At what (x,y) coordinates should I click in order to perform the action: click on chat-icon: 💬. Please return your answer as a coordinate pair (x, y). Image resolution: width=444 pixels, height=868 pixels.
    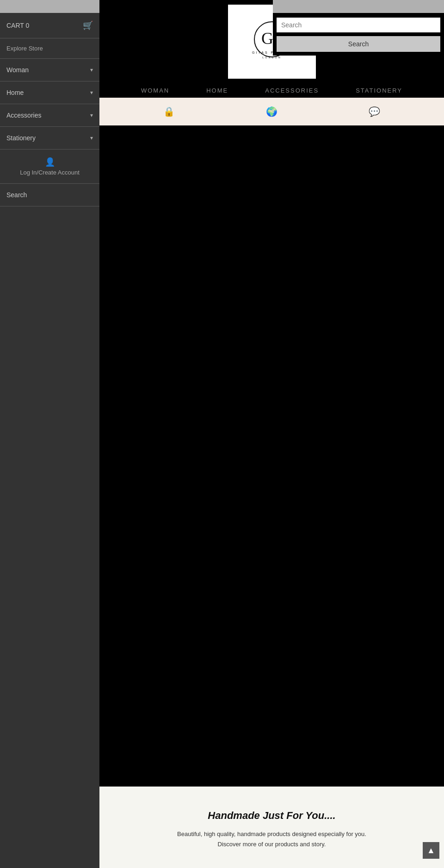
    Looking at the image, I should click on (375, 112).